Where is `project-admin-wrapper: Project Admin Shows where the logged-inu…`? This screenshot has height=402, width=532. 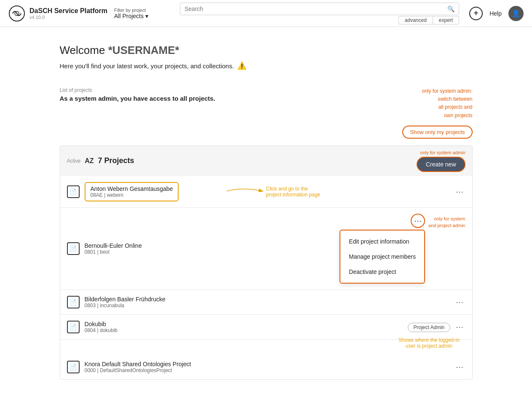 project-admin-wrapper: Project Admin Shows where the logged-inu… is located at coordinates (429, 327).